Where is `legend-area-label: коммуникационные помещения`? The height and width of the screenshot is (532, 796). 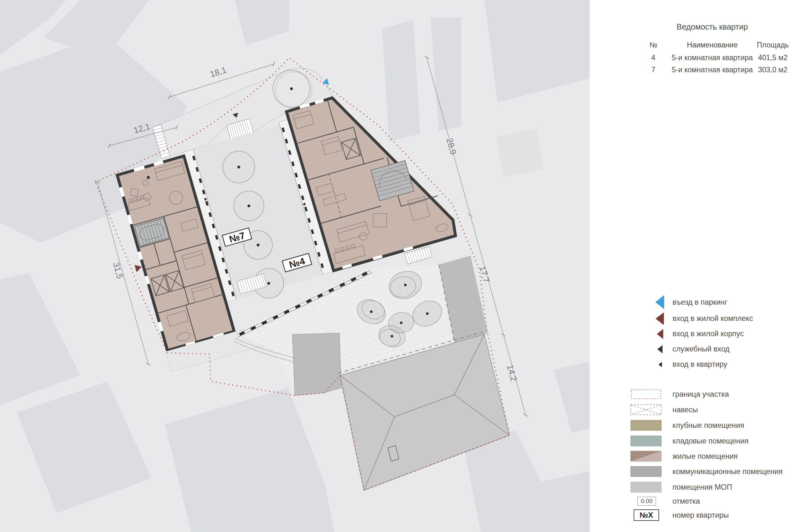 legend-area-label: коммуникационные помещения is located at coordinates (727, 472).